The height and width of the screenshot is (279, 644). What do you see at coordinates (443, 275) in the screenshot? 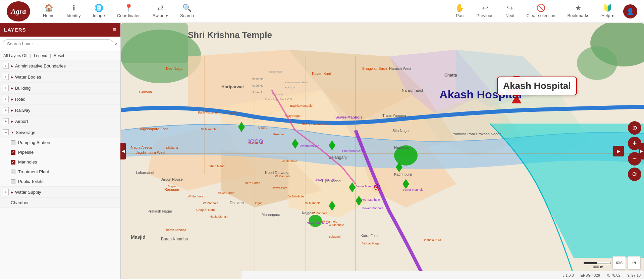
I see `status-bar: v 1.0.3 EPSG:4326 X: 78.02 Y: 27.18` at bounding box center [443, 275].